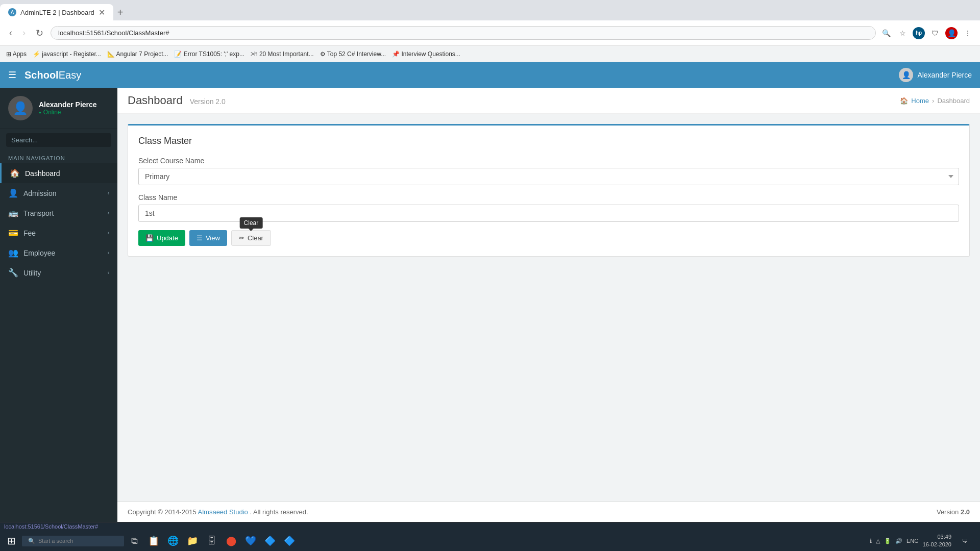 The height and width of the screenshot is (551, 980). I want to click on status-bar: localhost:51561/School/ClassMaster#, so click(490, 527).